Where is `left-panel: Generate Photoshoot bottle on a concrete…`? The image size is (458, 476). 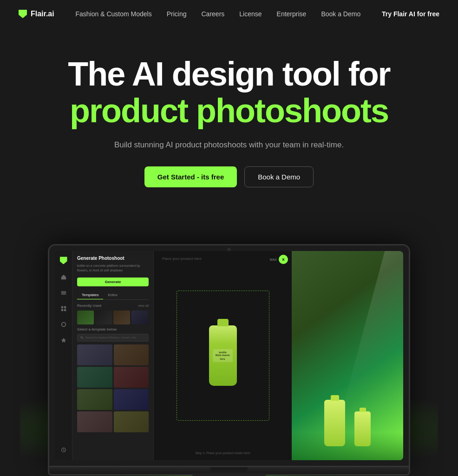 left-panel: Generate Photoshoot bottle on a concrete… is located at coordinates (113, 356).